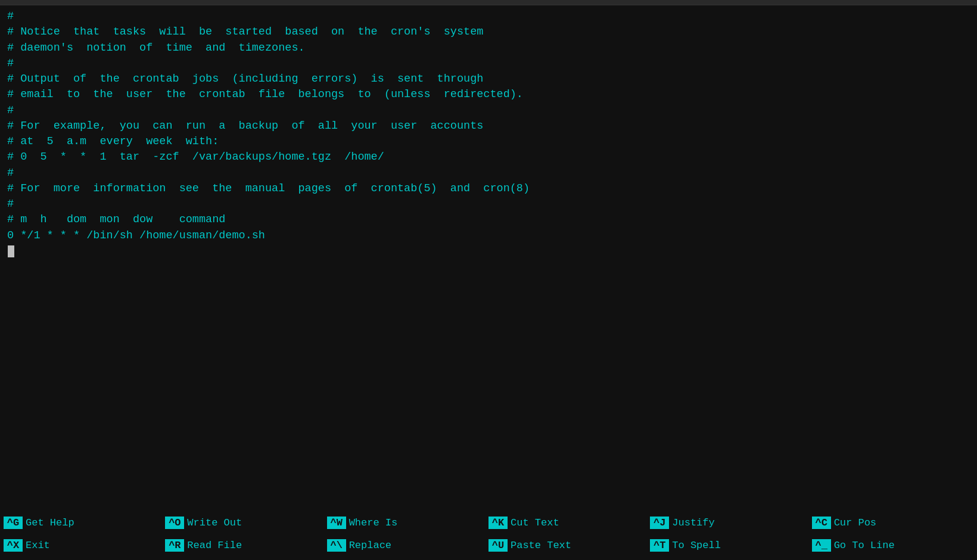  Describe the element at coordinates (175, 546) in the screenshot. I see `shortcut-key: ^R` at that location.